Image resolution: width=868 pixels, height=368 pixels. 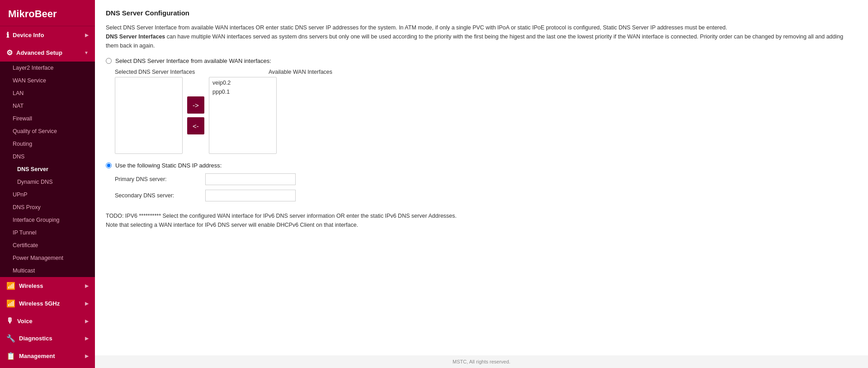 What do you see at coordinates (10, 321) in the screenshot?
I see `voice-icon: 🎙` at bounding box center [10, 321].